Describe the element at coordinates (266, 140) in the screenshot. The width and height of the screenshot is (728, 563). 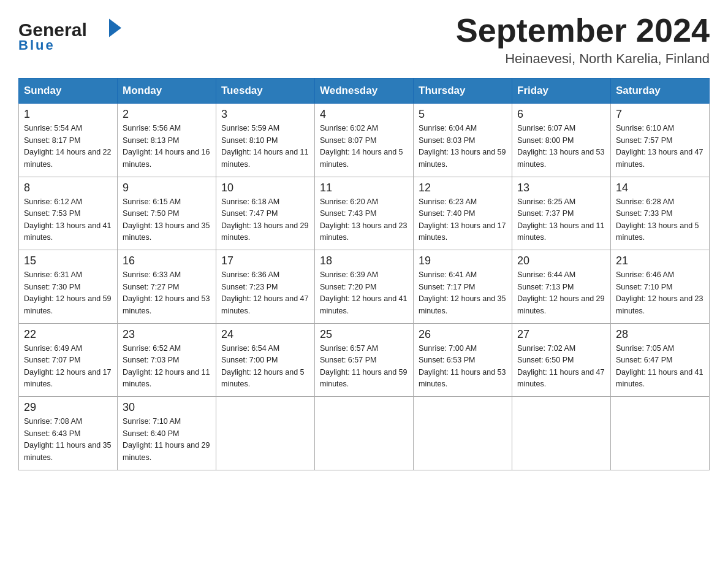
I see `calendar-cell: 3 Sunrise: 5:59 AMSunset: 8:10 PMDayligh…` at that location.